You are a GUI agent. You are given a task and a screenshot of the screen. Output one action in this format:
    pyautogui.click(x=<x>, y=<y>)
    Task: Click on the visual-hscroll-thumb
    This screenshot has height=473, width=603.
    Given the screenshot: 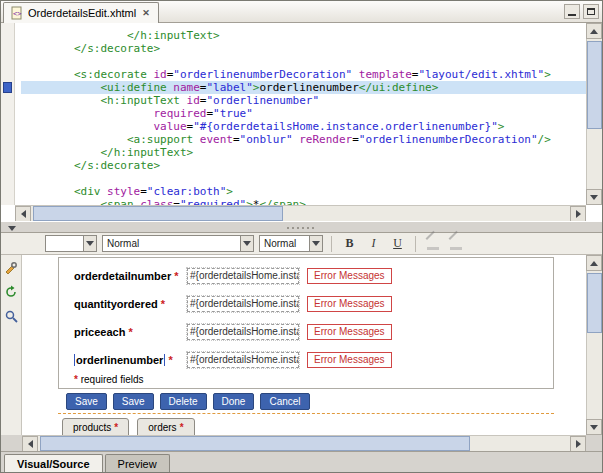 What is the action you would take?
    pyautogui.click(x=255, y=444)
    